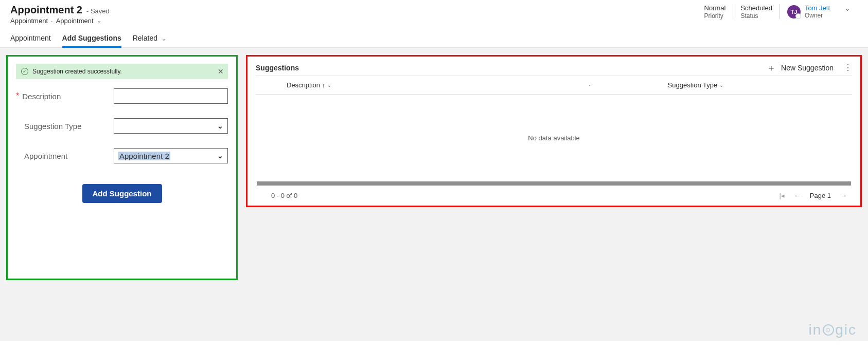 The height and width of the screenshot is (350, 868). I want to click on appointment-value: Appointment 2, so click(144, 156).